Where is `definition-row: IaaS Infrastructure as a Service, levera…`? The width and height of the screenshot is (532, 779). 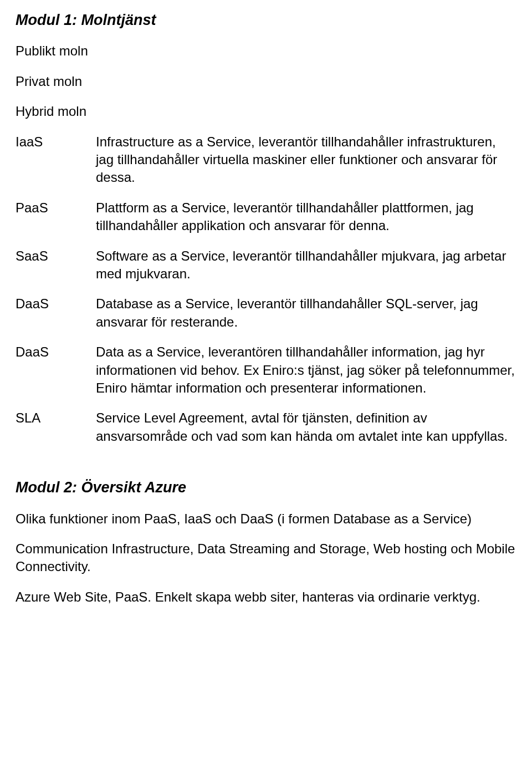
definition-row: IaaS Infrastructure as a Service, levera… is located at coordinates (266, 160).